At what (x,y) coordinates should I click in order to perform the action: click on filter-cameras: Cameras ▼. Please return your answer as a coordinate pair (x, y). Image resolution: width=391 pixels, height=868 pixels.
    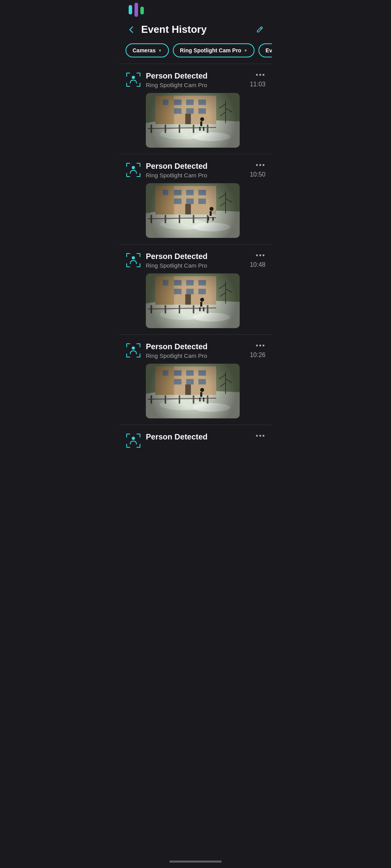
    Looking at the image, I should click on (147, 50).